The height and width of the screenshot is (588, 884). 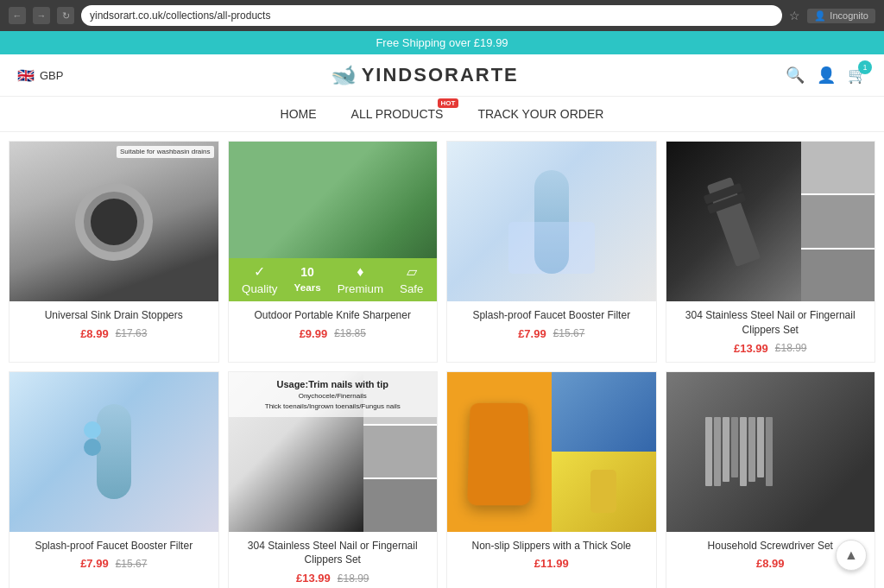 What do you see at coordinates (771, 252) in the screenshot?
I see `product-card-clipper1: 304 Stainless Steel Nail or Fingernail C…` at bounding box center [771, 252].